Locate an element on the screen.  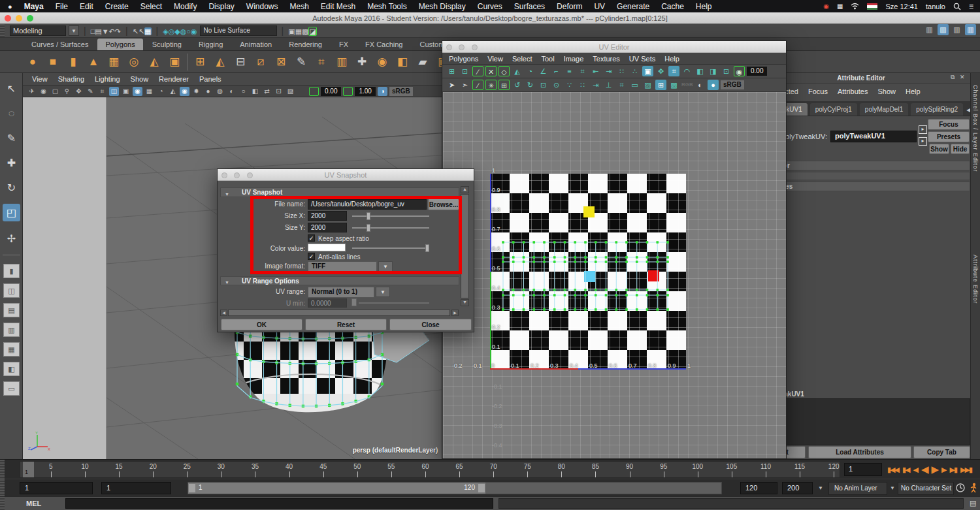
menu-file: File is located at coordinates (61, 7).